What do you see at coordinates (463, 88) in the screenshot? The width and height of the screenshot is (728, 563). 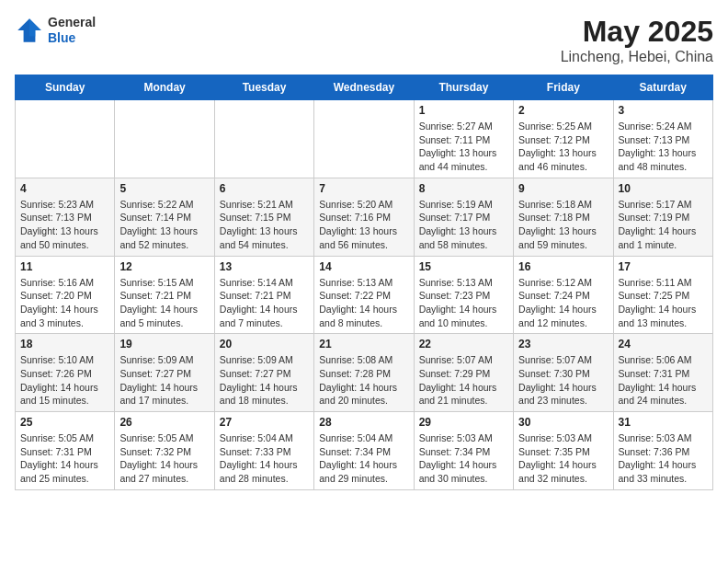 I see `day-of-week-header: Thursday` at bounding box center [463, 88].